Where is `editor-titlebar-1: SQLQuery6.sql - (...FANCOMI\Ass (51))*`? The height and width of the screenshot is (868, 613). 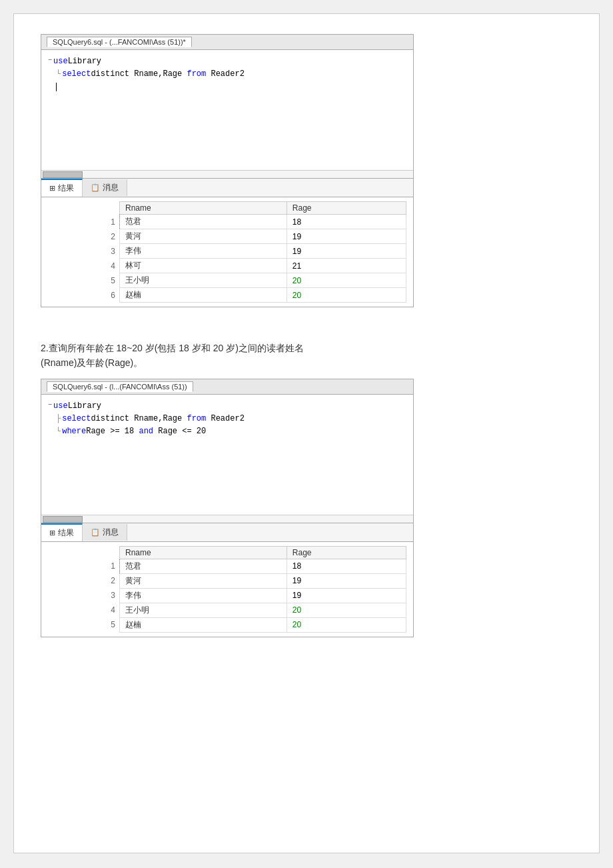
editor-titlebar-1: SQLQuery6.sql - (...FANCOMI\Ass (51))* is located at coordinates (227, 43).